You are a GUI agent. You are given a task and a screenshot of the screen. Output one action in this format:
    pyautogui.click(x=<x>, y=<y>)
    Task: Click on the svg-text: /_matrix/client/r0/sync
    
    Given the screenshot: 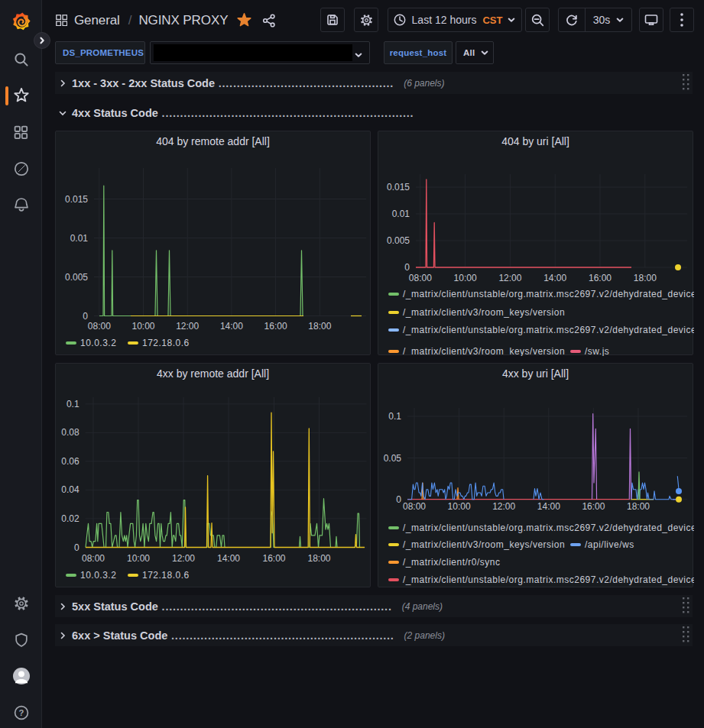 What is the action you would take?
    pyautogui.click(x=452, y=562)
    